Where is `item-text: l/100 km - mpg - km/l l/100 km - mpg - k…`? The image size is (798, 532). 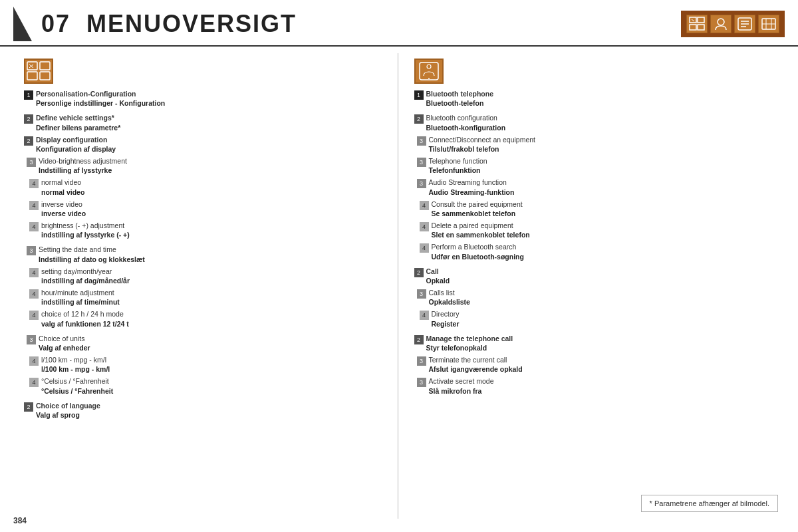 item-text: l/100 km - mpg - km/l l/100 km - mpg - k… is located at coordinates (76, 364).